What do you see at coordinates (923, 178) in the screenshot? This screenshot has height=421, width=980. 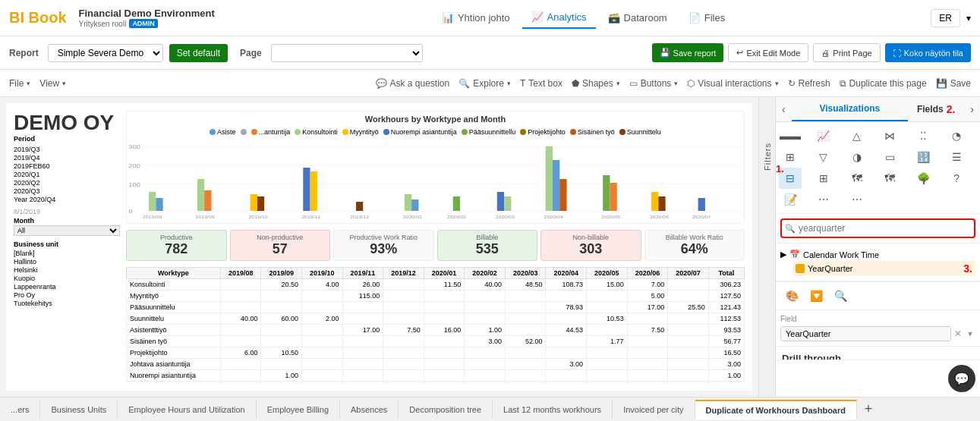 I see `viz-decomp-tree: 🌳` at bounding box center [923, 178].